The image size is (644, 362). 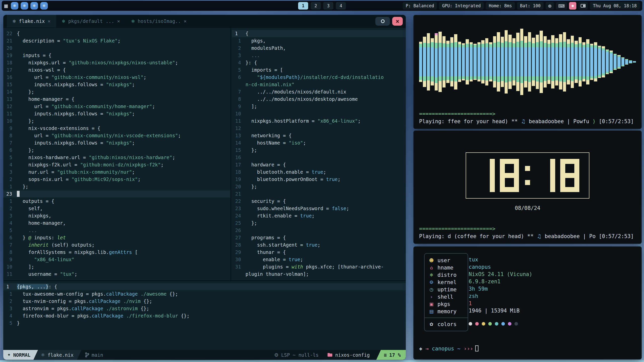 I want to click on code-token: "tux", so click(x=67, y=274).